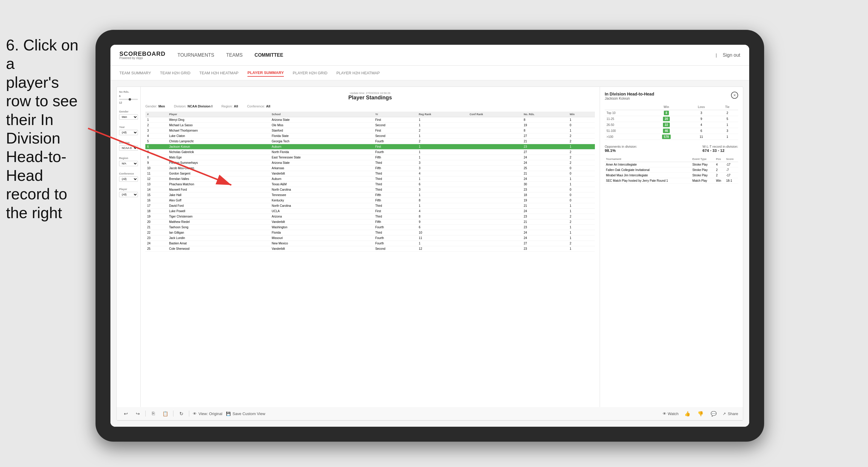 This screenshot has height=467, width=868. I want to click on division-select: NCAA Division I, so click(128, 148).